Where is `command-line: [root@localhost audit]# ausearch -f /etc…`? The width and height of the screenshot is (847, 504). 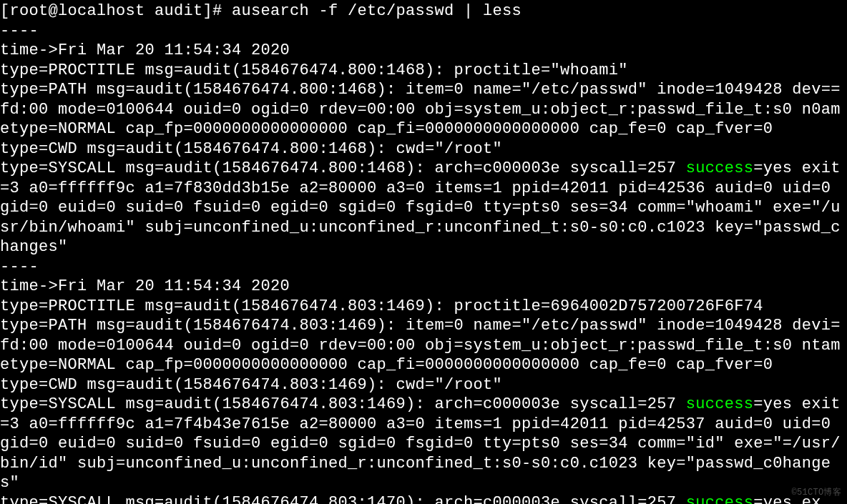 command-line: [root@localhost audit]# ausearch -f /etc… is located at coordinates (424, 11).